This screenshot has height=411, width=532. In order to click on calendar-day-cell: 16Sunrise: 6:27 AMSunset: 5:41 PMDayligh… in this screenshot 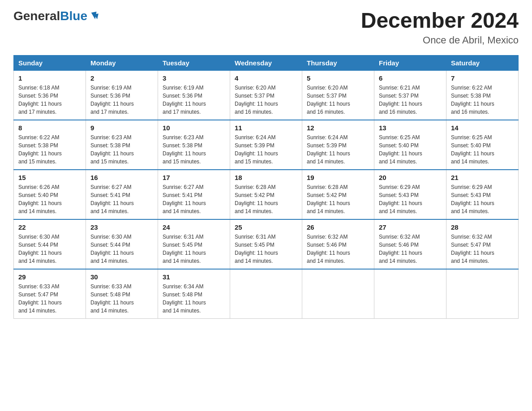, I will do `click(122, 194)`.